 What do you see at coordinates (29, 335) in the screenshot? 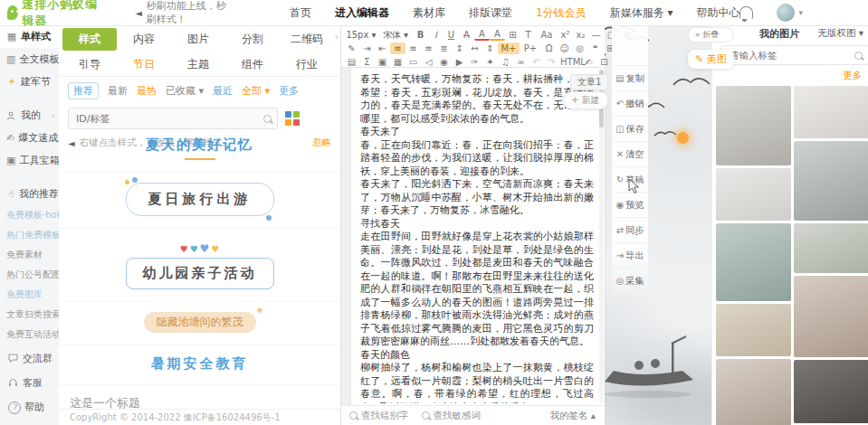
I see `link-free-activities: 免费互动活动` at bounding box center [29, 335].